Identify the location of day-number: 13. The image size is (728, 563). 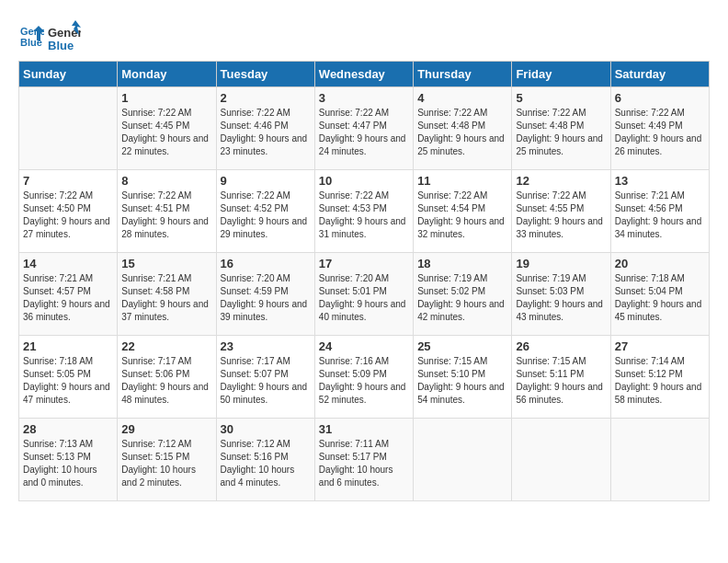
(660, 180).